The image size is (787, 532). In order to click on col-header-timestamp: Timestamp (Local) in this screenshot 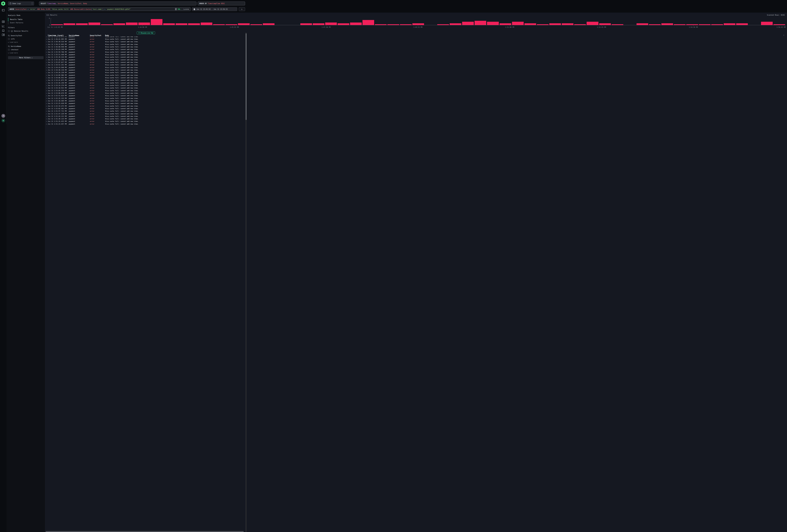, I will do `click(58, 35)`.